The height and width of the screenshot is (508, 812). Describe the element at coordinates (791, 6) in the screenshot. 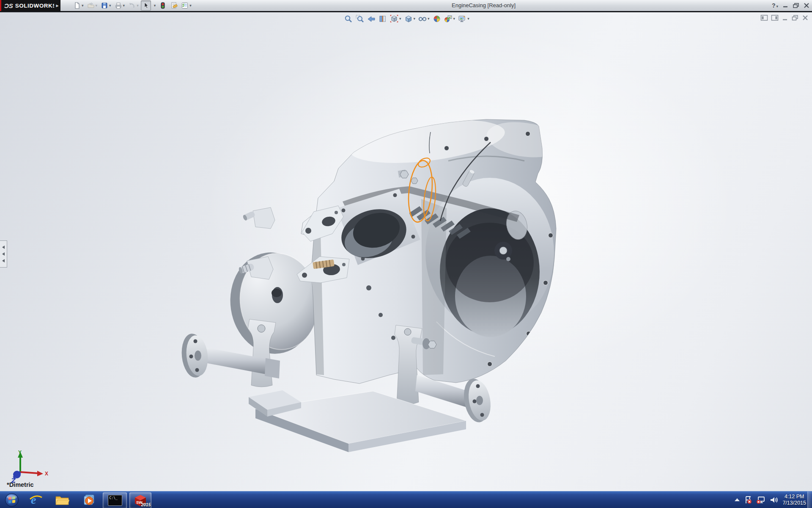

I see `window-controls: ?▾` at that location.